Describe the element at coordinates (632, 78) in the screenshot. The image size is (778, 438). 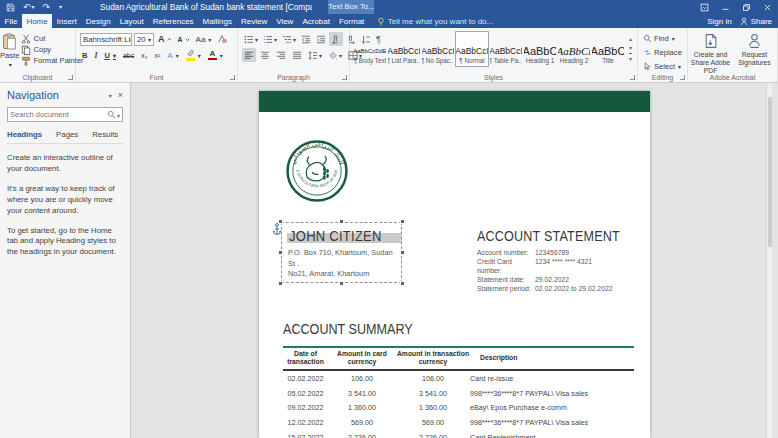
I see `styles-dialog-launcher` at that location.